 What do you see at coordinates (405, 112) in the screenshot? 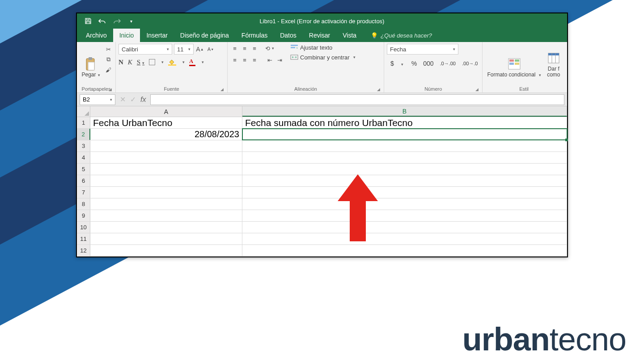
I see `column-header-b: B` at bounding box center [405, 112].